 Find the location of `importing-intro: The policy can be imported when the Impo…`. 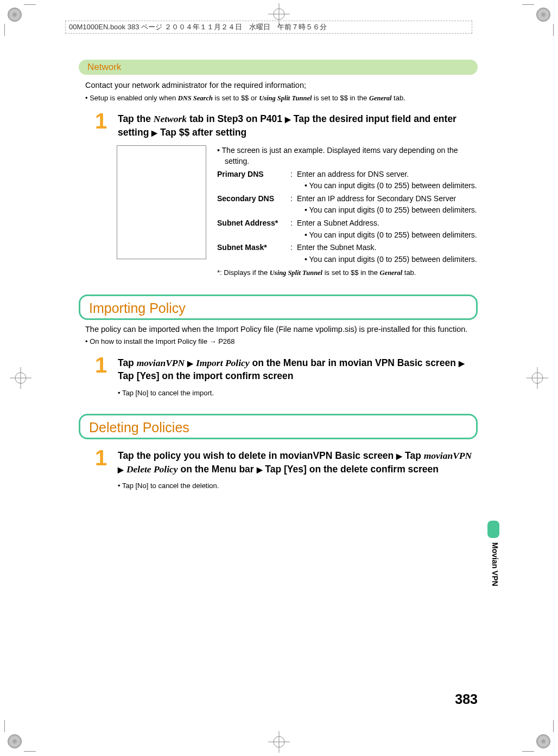

importing-intro: The policy can be imported when the Impo… is located at coordinates (278, 330).